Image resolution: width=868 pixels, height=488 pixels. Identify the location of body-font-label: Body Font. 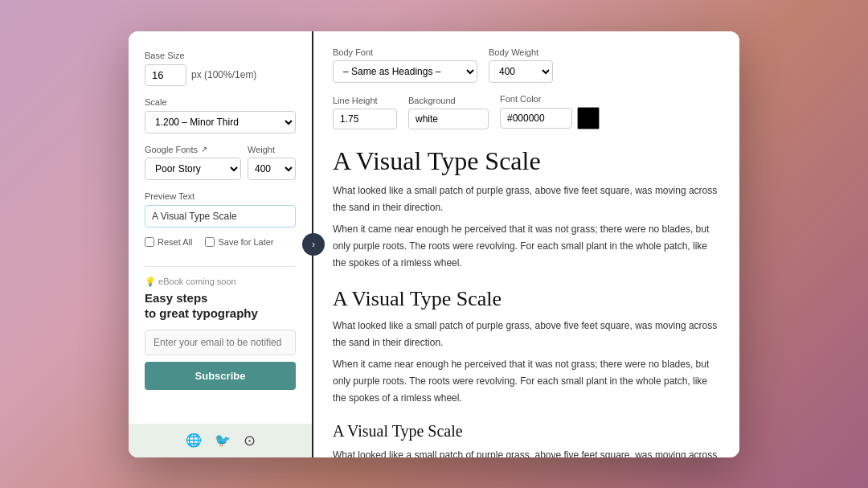
(405, 52).